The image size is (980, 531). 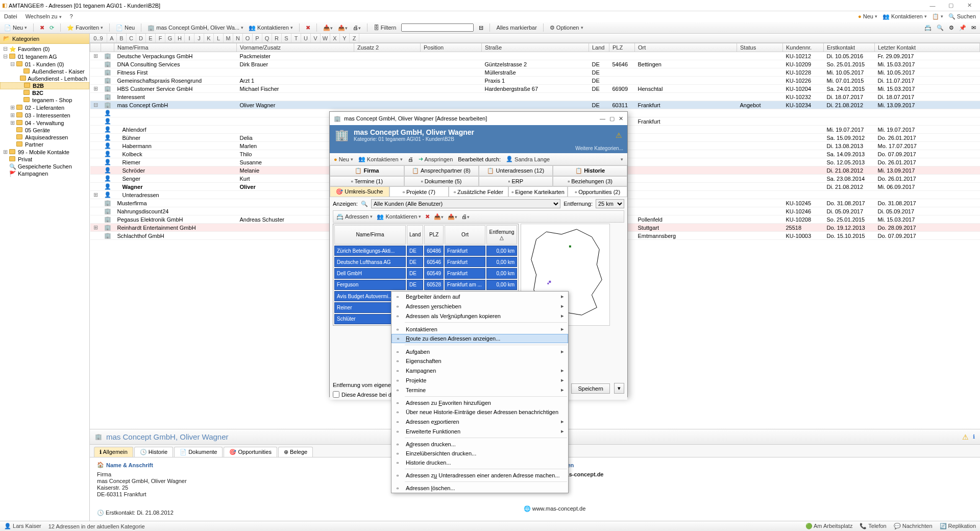 I want to click on dlg-tool-b-icon: 📤▾, so click(x=452, y=216).